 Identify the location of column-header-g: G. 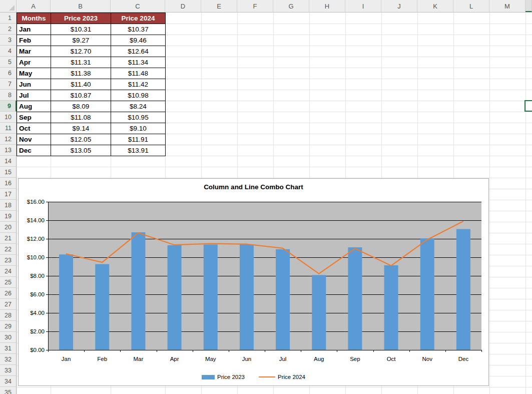
(291, 6).